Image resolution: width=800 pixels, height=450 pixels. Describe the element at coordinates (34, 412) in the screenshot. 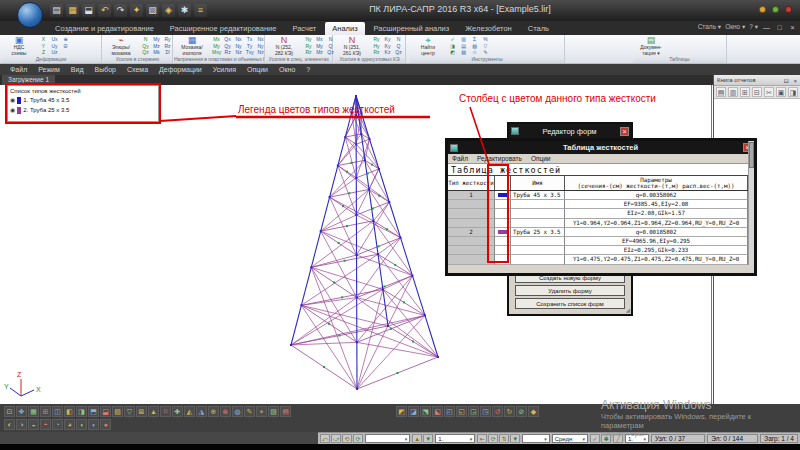

I see `toolbar-icon: ▦` at that location.